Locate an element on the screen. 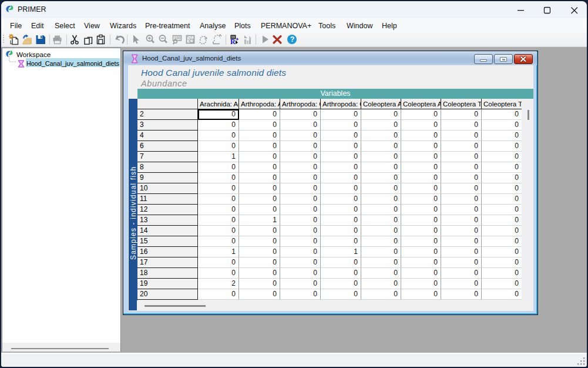 The height and width of the screenshot is (368, 588). svg-text: R is located at coordinates (233, 41).